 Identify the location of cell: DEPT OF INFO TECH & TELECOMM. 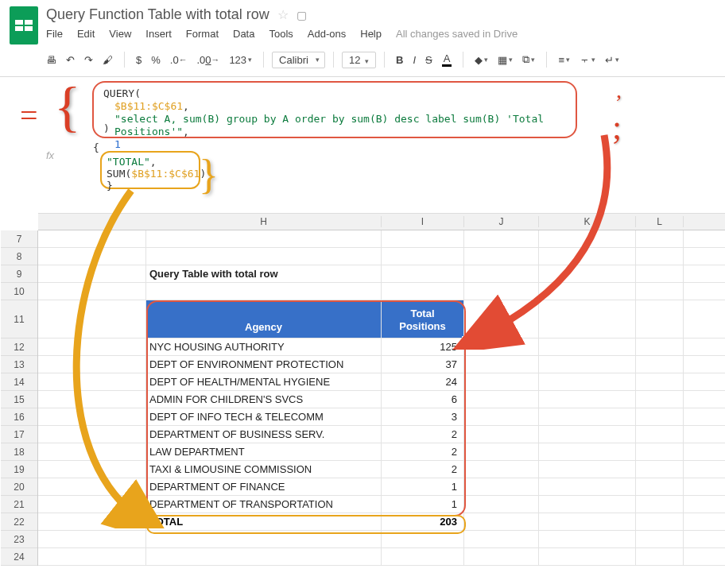
(264, 416).